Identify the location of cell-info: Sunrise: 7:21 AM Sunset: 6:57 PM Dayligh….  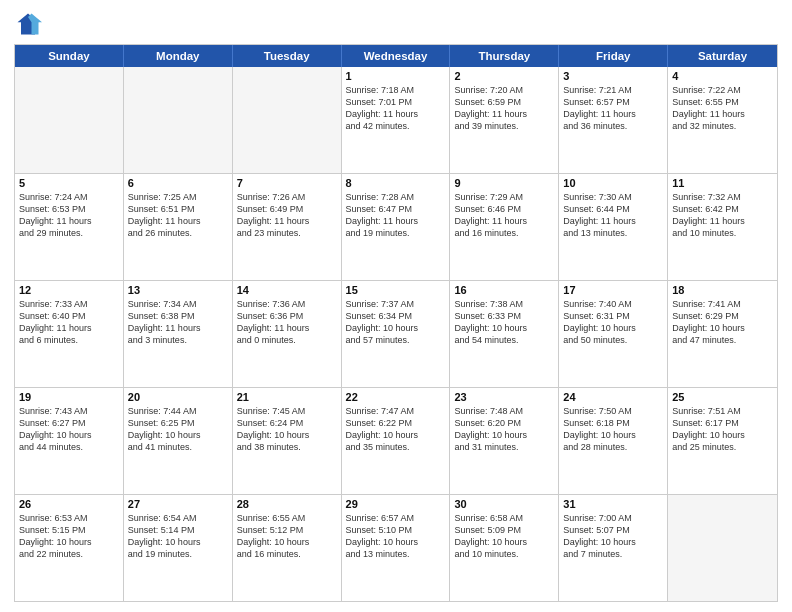
(613, 108).